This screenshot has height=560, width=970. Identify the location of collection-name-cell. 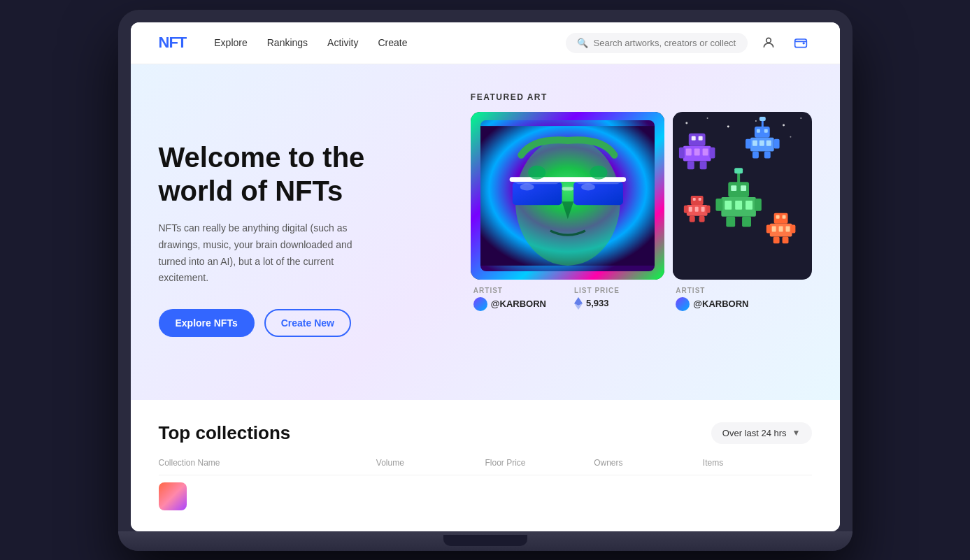
(267, 496).